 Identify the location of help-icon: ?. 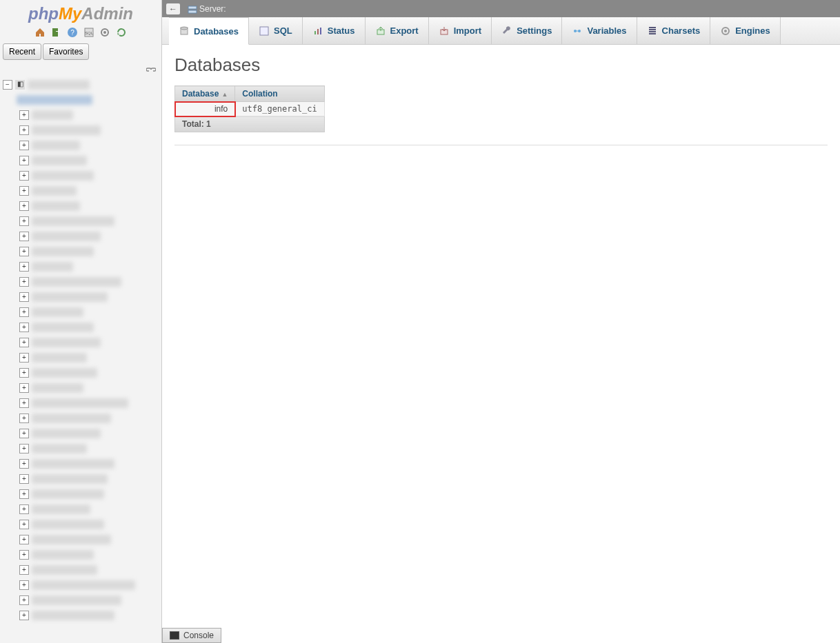
(72, 32).